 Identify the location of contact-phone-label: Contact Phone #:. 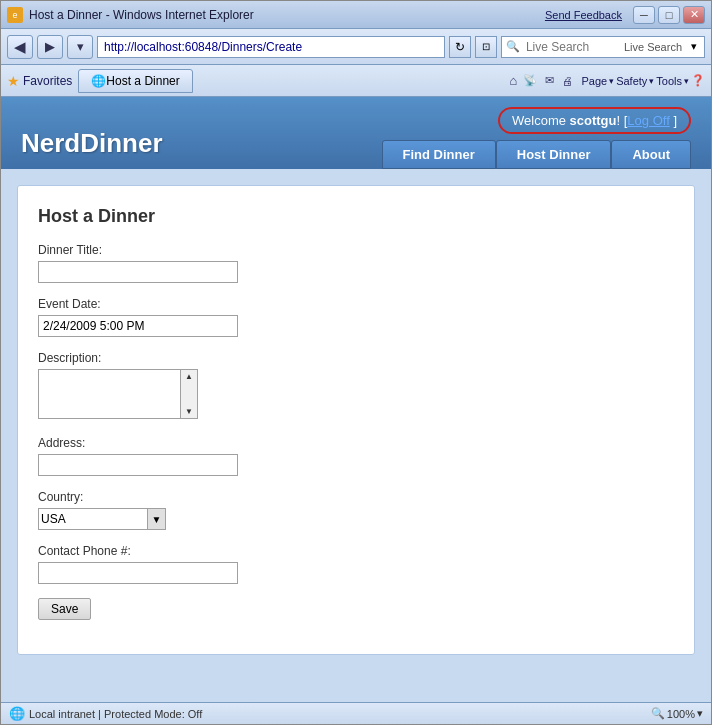
(356, 551).